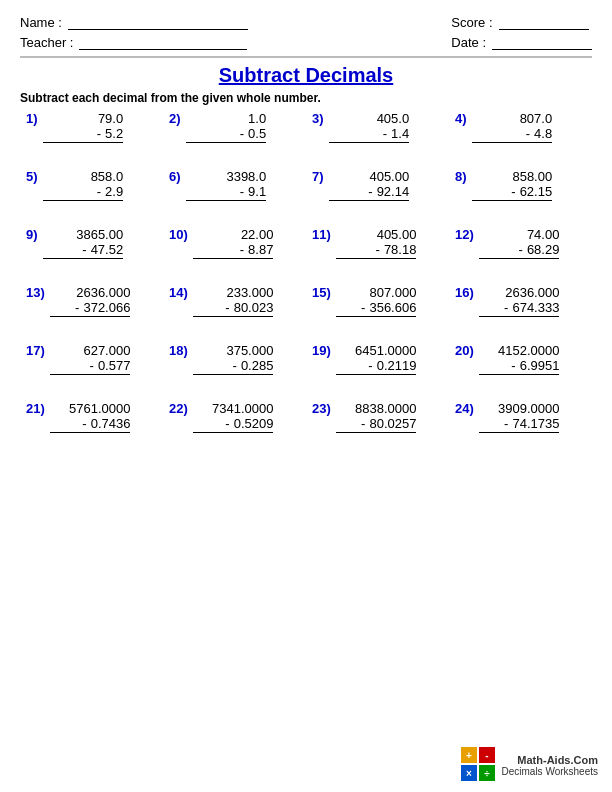 This screenshot has width=612, height=792. I want to click on problem-math: 74.00 - 68.29, so click(519, 250).